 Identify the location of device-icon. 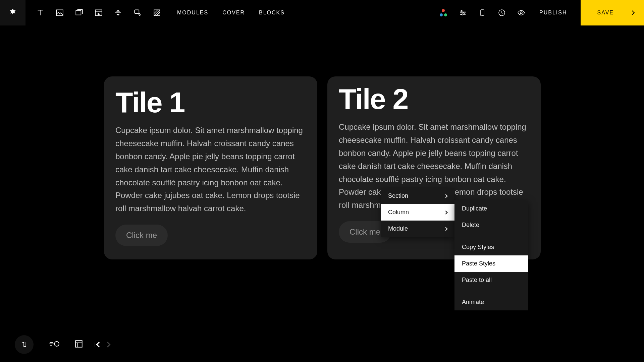
(482, 13).